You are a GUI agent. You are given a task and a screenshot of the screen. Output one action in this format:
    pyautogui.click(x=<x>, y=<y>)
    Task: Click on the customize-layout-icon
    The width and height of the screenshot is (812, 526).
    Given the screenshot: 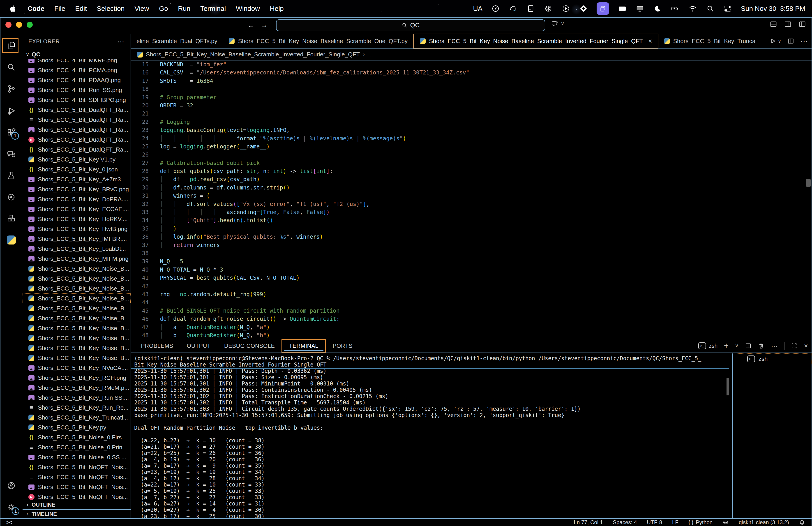 What is the action you would take?
    pyautogui.click(x=802, y=24)
    